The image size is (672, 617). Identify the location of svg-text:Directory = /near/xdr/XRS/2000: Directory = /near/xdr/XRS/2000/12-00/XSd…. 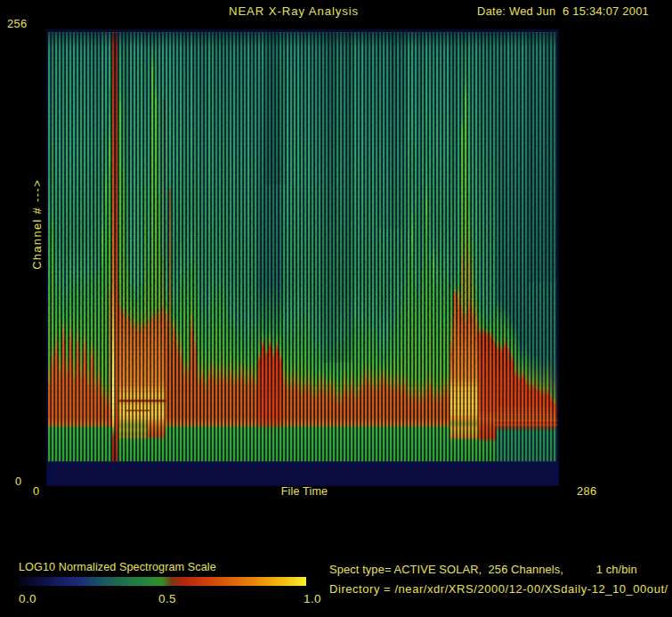
(498, 589).